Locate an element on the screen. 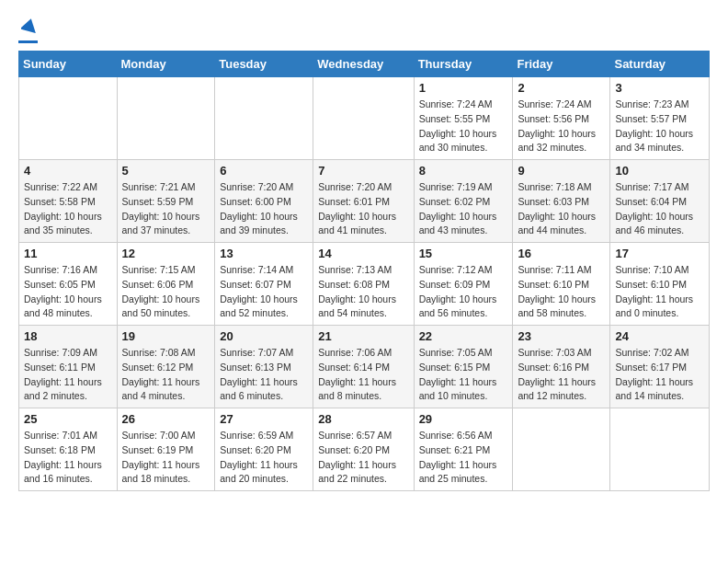 This screenshot has height=563, width=728. day-info: Sunrise: 7:03 AMSunset: 6:16 PMDaylight:… is located at coordinates (561, 375).